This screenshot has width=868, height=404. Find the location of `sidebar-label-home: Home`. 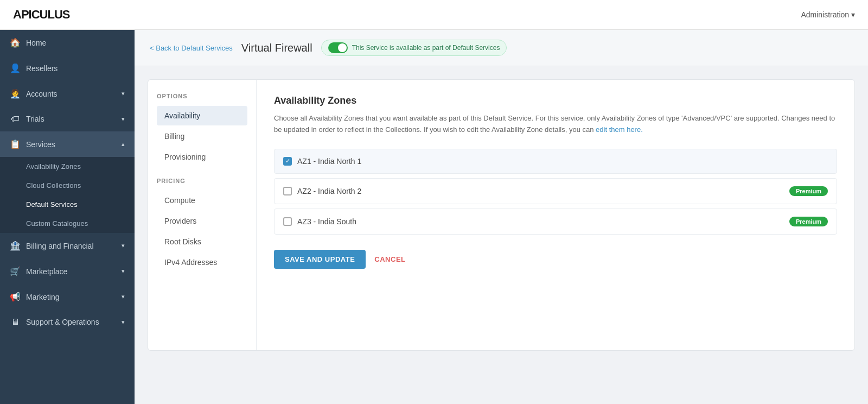

sidebar-label-home: Home is located at coordinates (36, 43).